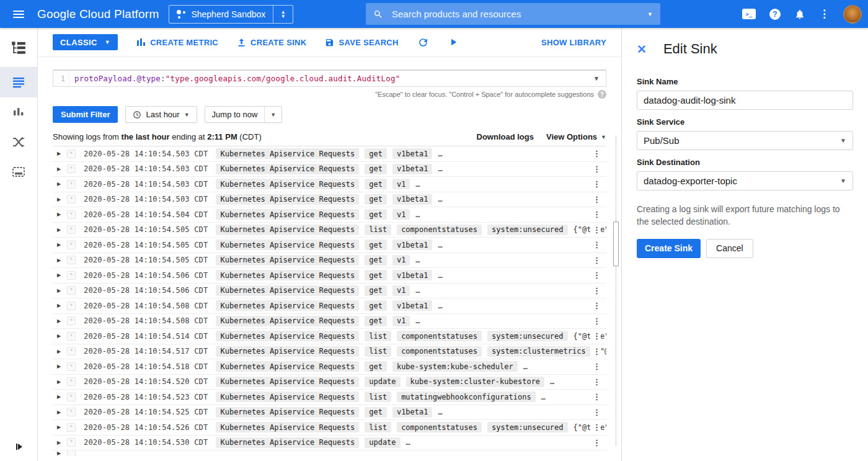 This screenshot has height=461, width=868. I want to click on sidebar-item-resource-usage, so click(19, 172).